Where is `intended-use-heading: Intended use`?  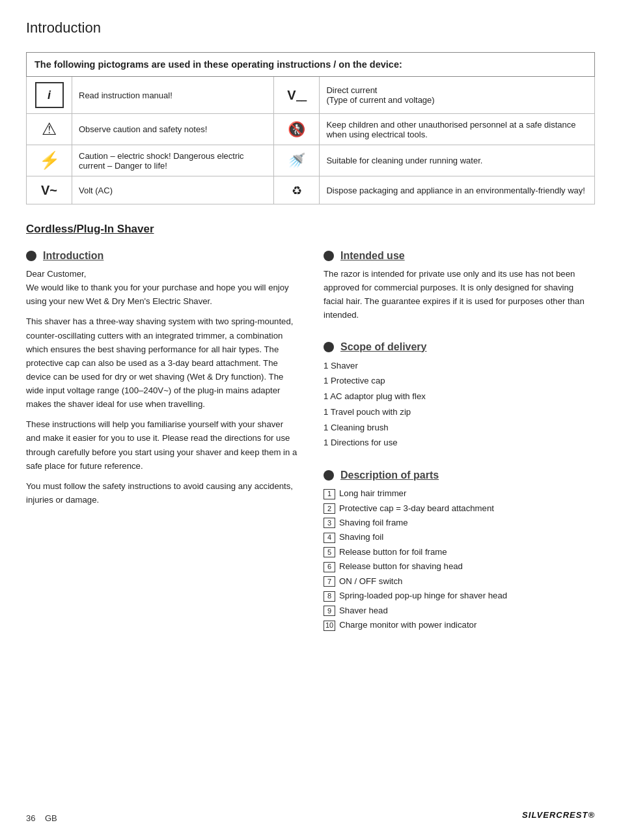 intended-use-heading: Intended use is located at coordinates (372, 256).